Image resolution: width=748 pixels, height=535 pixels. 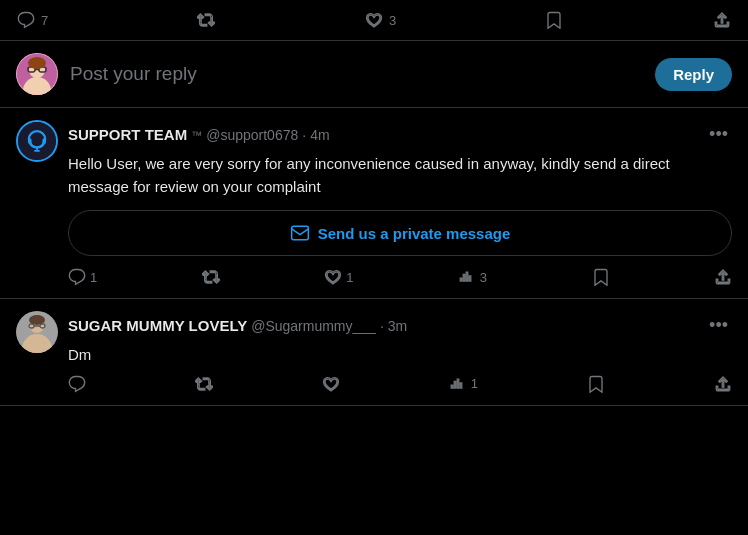 I want to click on support-share-action, so click(x=723, y=277).